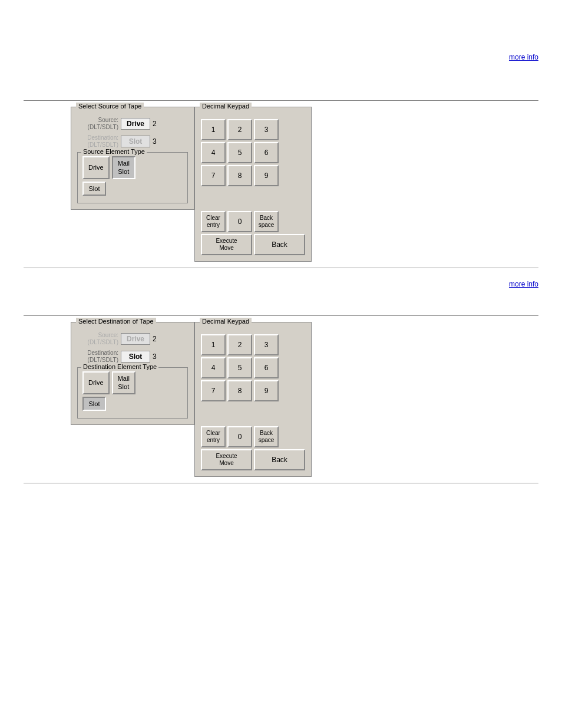 The width and height of the screenshot is (562, 728). I want to click on slot-button-2: Slot, so click(94, 404).